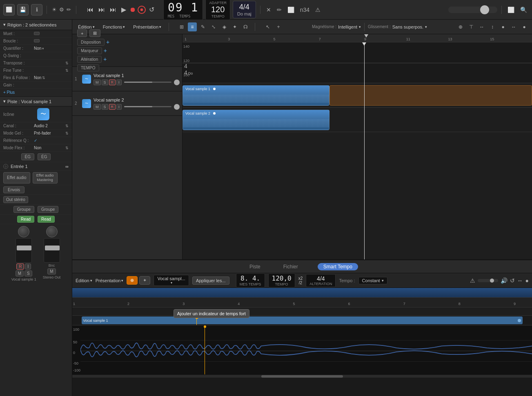 The height and width of the screenshot is (396, 532). I want to click on track1-m-btn: M, so click(97, 82).